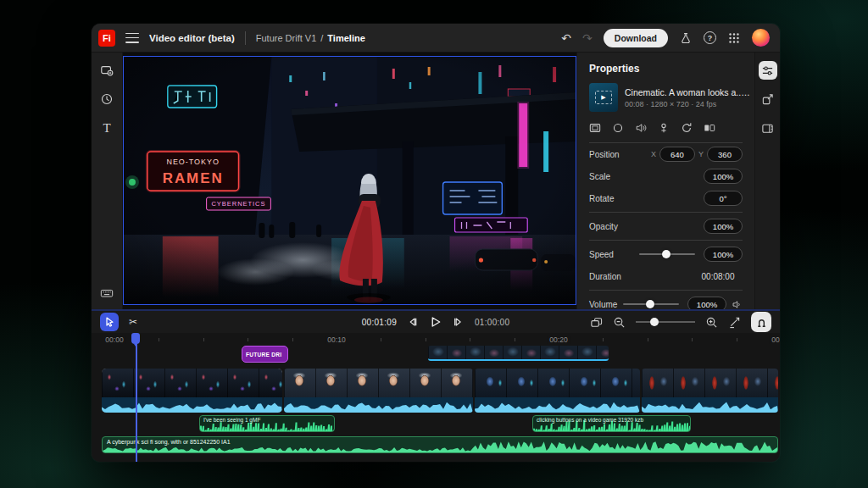  I want to click on clip-name: Cinematic. A woman looks a... v.ffgenvid, so click(687, 92).